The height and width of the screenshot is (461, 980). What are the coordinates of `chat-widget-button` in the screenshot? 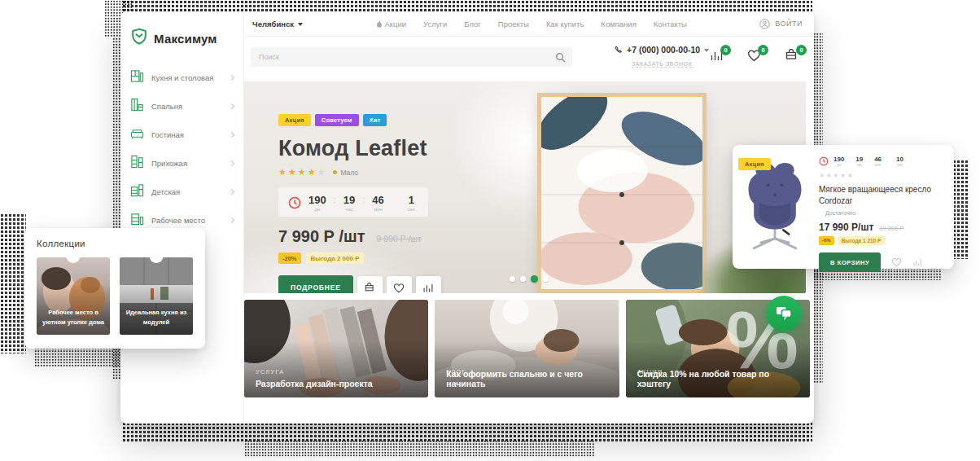 It's located at (784, 314).